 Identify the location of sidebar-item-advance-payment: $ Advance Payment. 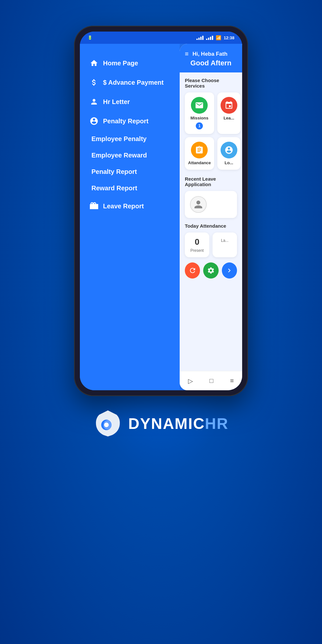
(130, 82).